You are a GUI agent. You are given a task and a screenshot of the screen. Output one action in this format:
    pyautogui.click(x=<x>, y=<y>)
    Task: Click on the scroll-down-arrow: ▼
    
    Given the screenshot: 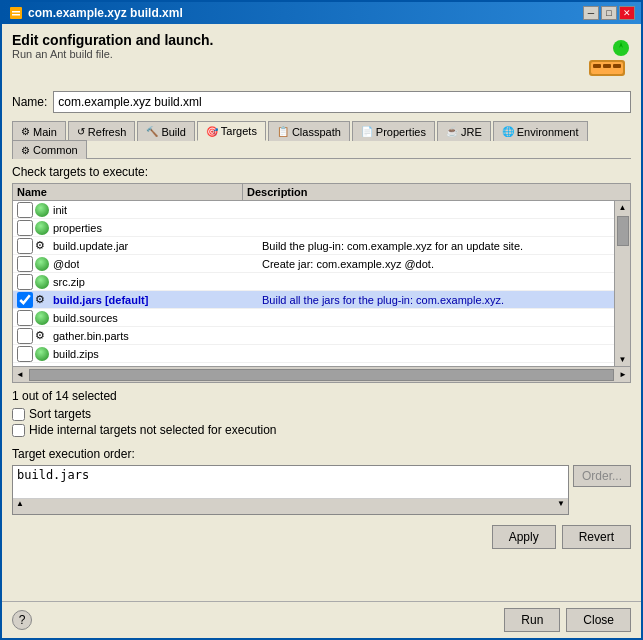 What is the action you would take?
    pyautogui.click(x=623, y=360)
    